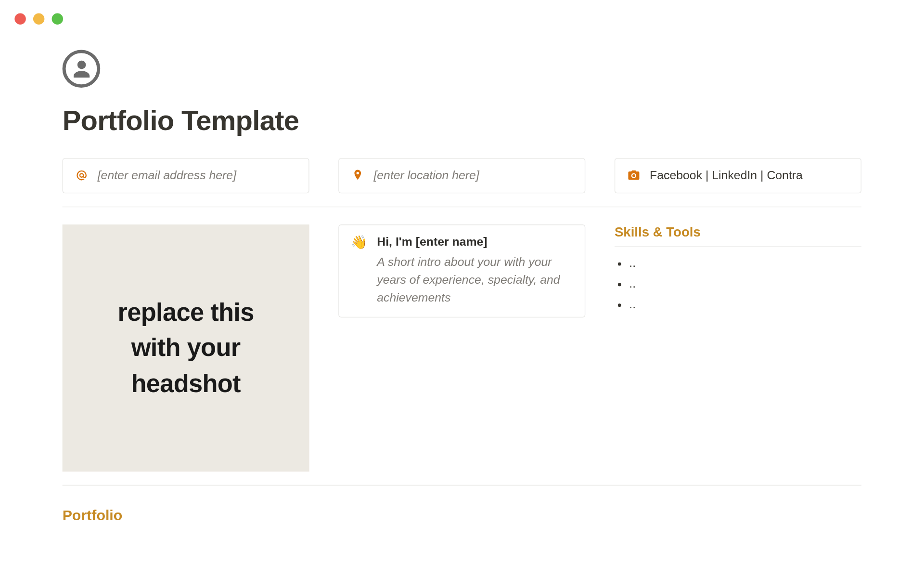 Image resolution: width=924 pixels, height=578 pixels. I want to click on email-placeholder-text: [enter email address here], so click(167, 175).